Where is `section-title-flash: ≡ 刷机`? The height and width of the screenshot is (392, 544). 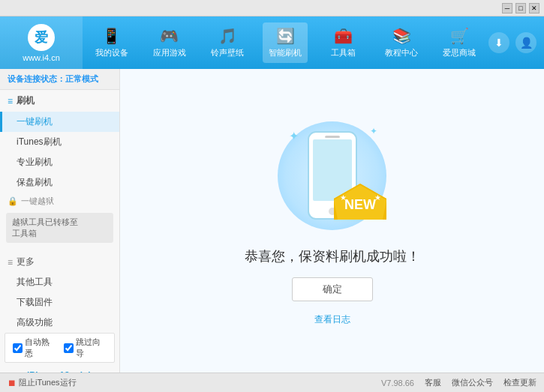 section-title-flash: ≡ 刷机 is located at coordinates (60, 100).